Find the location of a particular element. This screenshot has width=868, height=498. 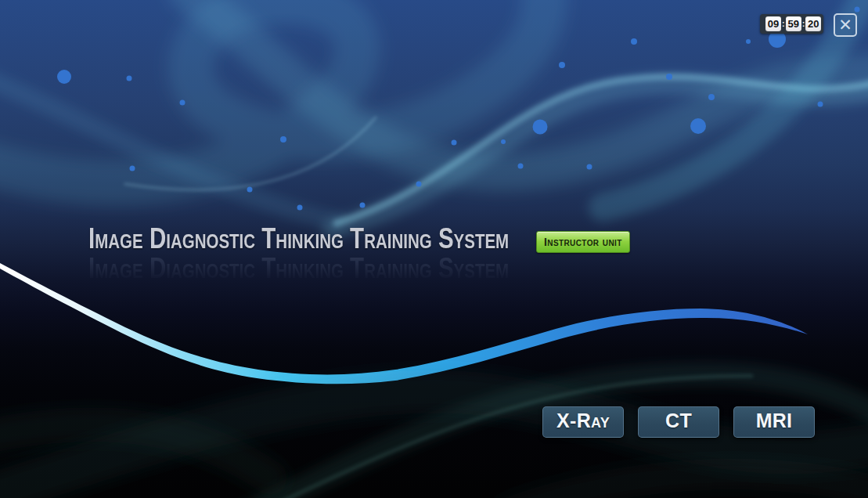

clock-minutes: 59 is located at coordinates (794, 23).